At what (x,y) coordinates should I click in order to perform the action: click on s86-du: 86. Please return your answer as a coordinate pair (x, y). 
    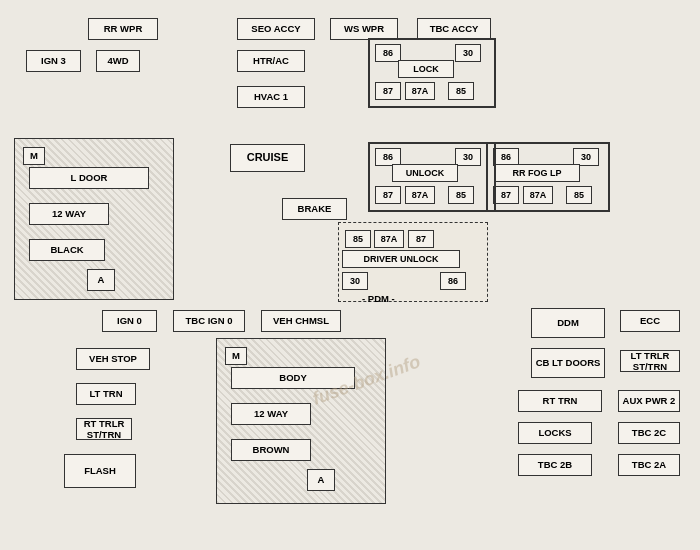
    Looking at the image, I should click on (453, 281).